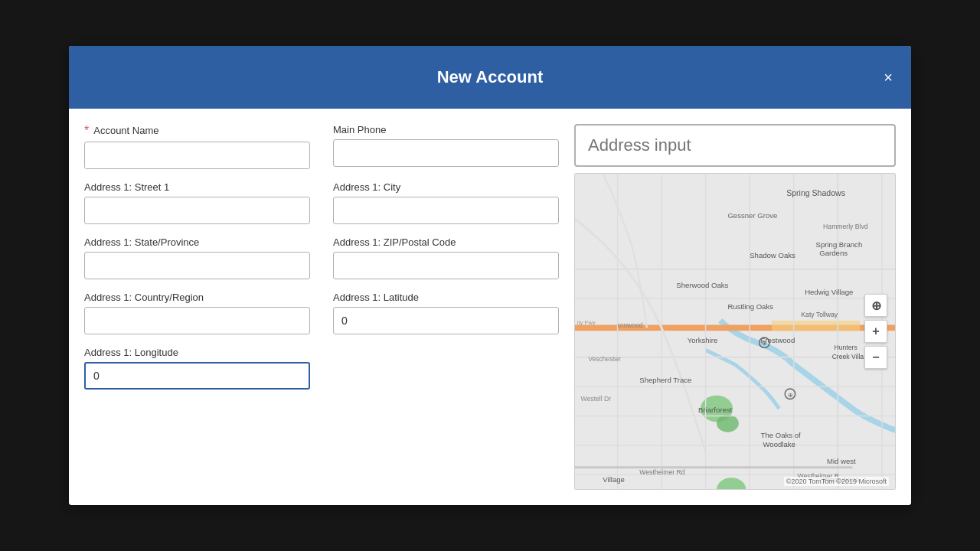  I want to click on street1-label: Address 1: Street 1, so click(198, 187).